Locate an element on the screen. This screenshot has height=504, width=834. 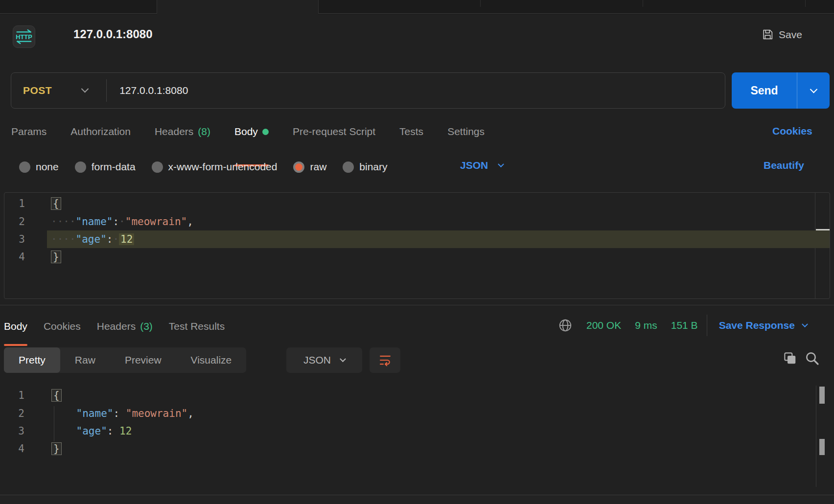
response-time: 9 ms is located at coordinates (646, 325).